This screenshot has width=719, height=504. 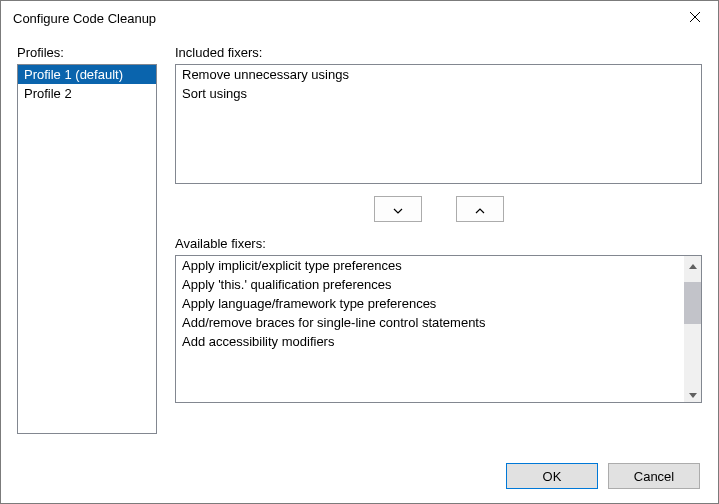 I want to click on profile-item: Profile 1 (default), so click(x=87, y=74).